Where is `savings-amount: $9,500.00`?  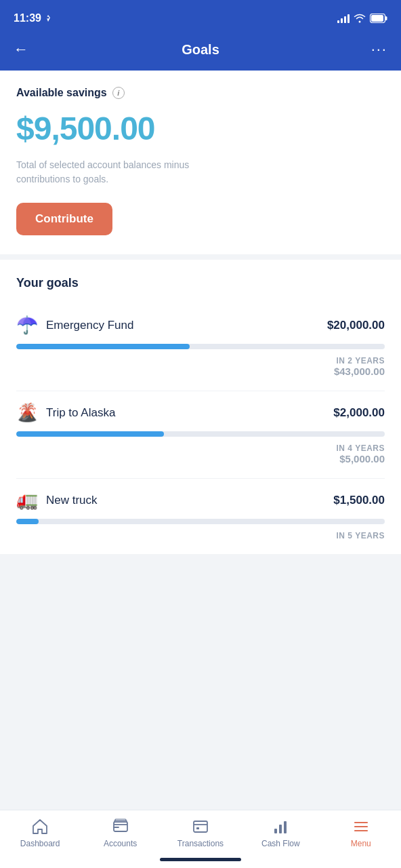 savings-amount: $9,500.00 is located at coordinates (200, 129).